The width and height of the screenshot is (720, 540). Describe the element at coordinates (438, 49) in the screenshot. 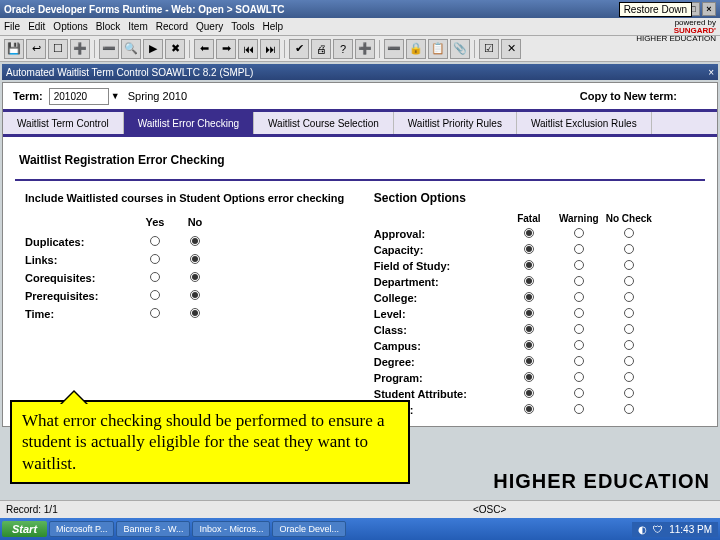

I see `clipboard-icon: 📋` at that location.